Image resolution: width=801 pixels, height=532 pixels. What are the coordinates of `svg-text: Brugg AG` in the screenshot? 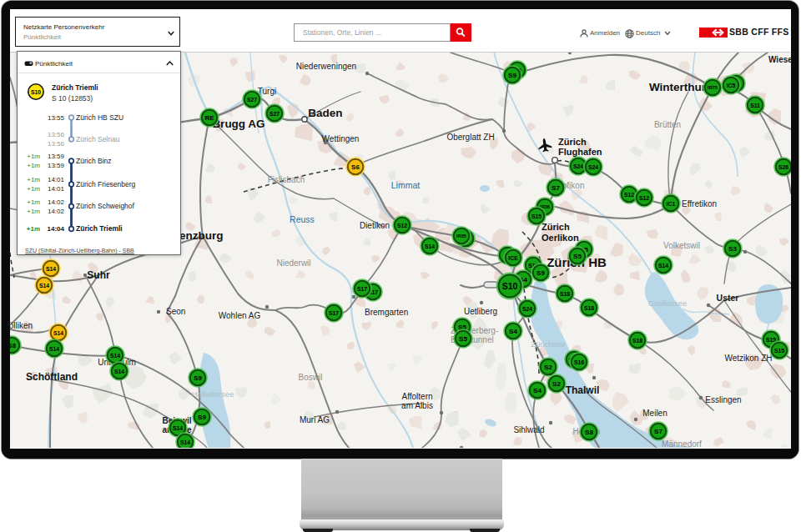 It's located at (239, 123).